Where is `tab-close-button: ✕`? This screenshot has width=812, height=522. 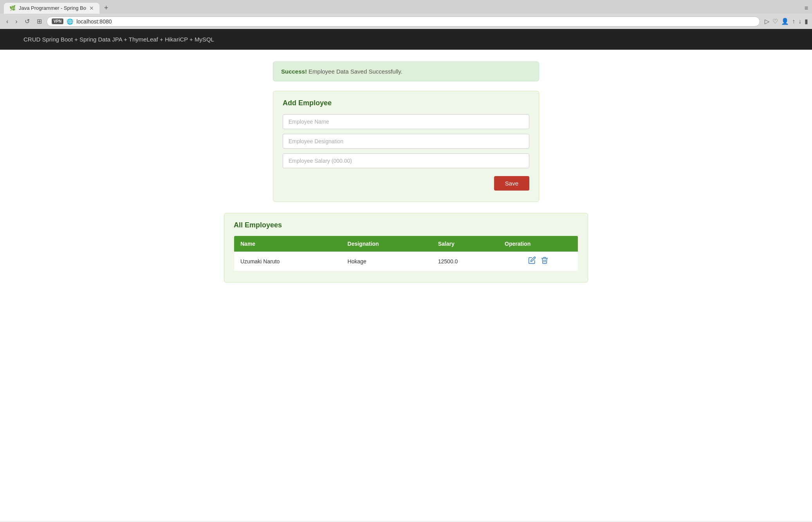 tab-close-button: ✕ is located at coordinates (92, 8).